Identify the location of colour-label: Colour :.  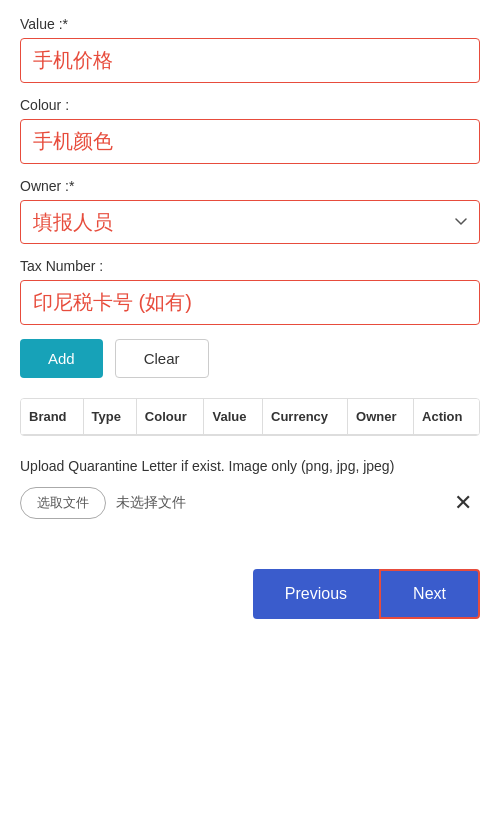
(250, 105).